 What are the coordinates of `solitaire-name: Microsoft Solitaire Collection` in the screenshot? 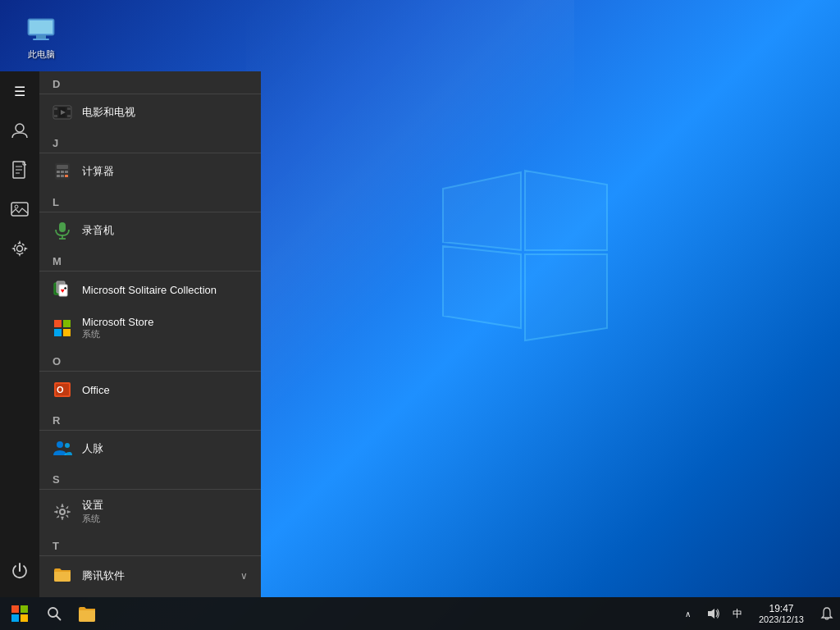 It's located at (149, 290).